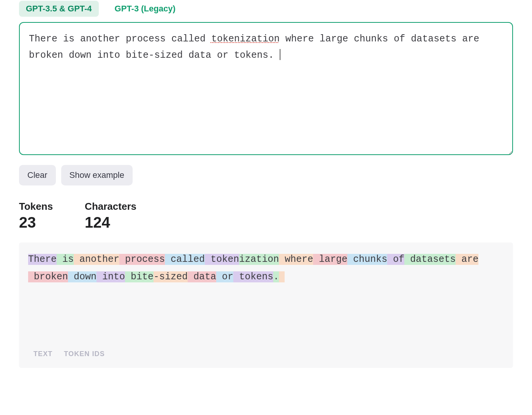  I want to click on token: tokens, so click(253, 277).